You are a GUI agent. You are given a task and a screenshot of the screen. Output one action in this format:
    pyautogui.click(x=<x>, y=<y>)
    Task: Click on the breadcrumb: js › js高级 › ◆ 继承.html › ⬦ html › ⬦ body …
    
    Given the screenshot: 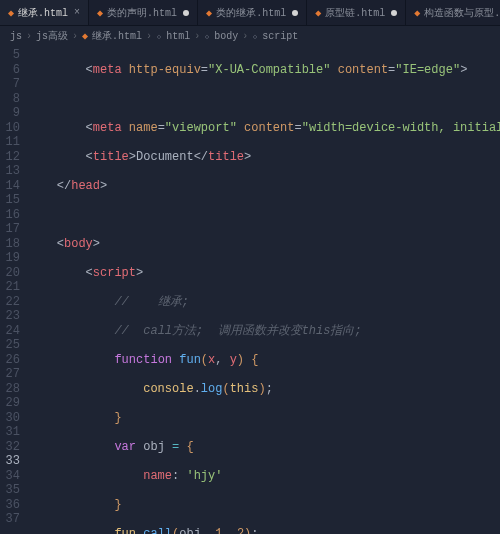 What is the action you would take?
    pyautogui.click(x=250, y=36)
    